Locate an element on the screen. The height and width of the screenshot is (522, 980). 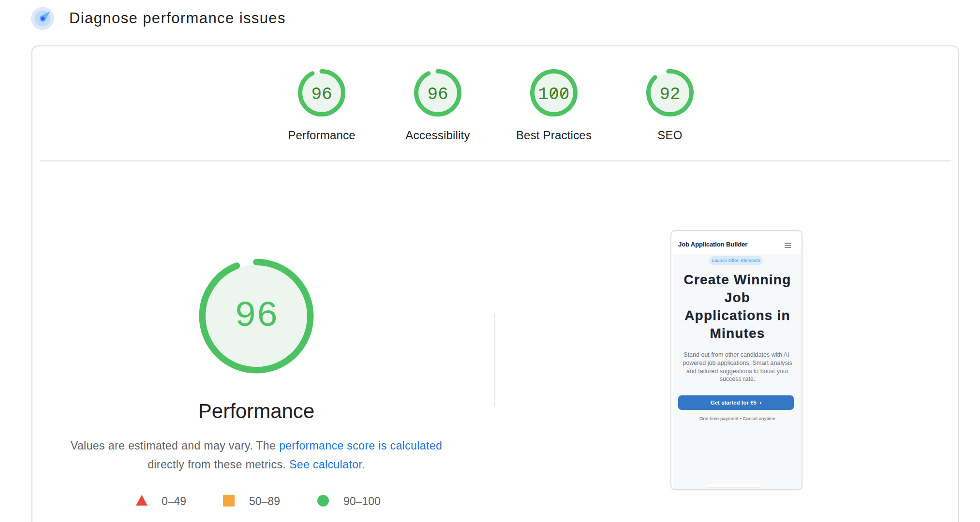
svg-text: 92 is located at coordinates (669, 95).